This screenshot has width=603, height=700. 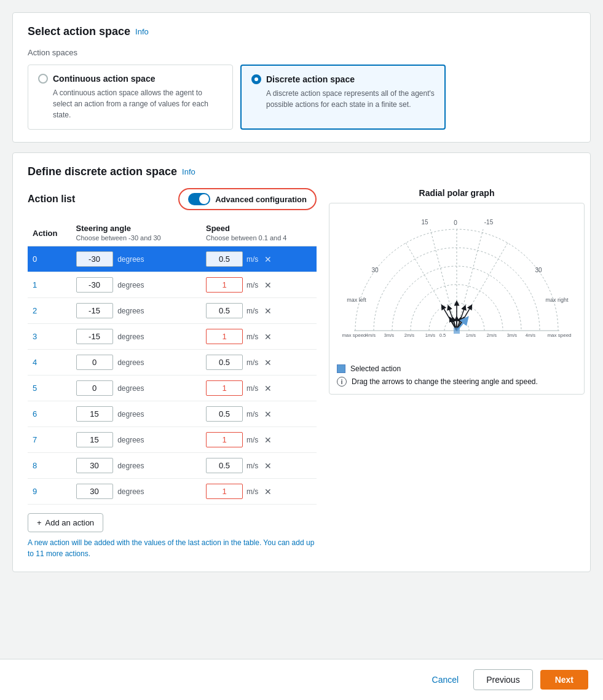 What do you see at coordinates (142, 32) in the screenshot?
I see `info-link: Info` at bounding box center [142, 32].